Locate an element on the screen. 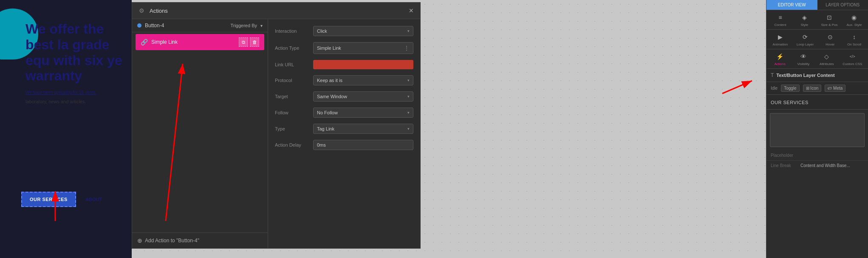 The image size is (868, 258). animation-icon-item: ▶ Animation is located at coordinates (780, 39).